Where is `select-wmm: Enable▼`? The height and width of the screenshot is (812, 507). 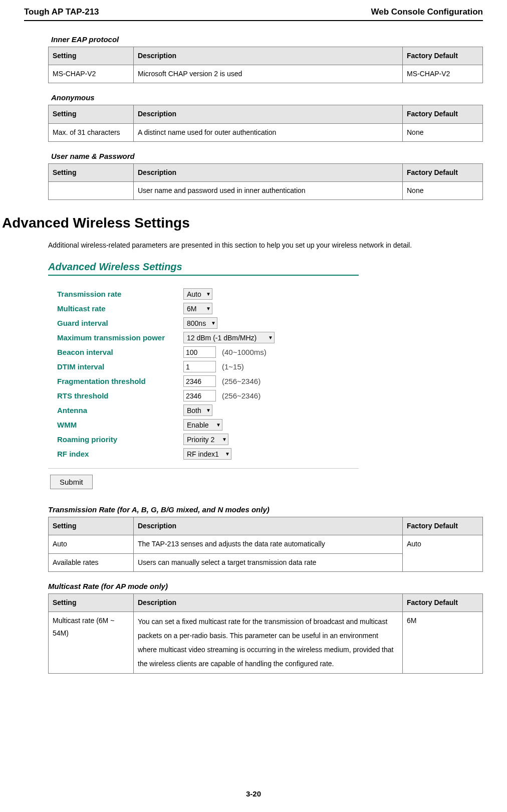
select-wmm: Enable▼ is located at coordinates (203, 425).